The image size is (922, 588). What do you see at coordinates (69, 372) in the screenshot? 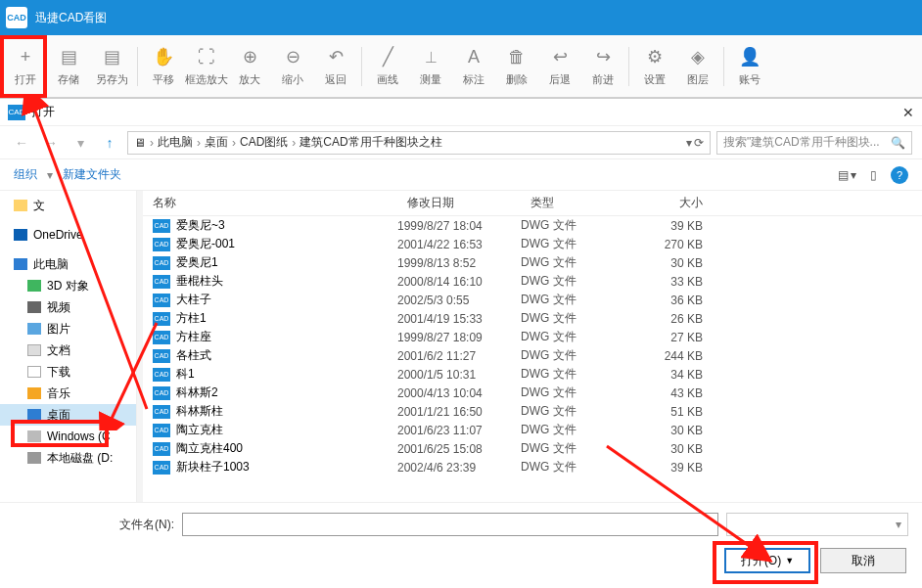
I see `tree-item-下载: 下载` at bounding box center [69, 372].